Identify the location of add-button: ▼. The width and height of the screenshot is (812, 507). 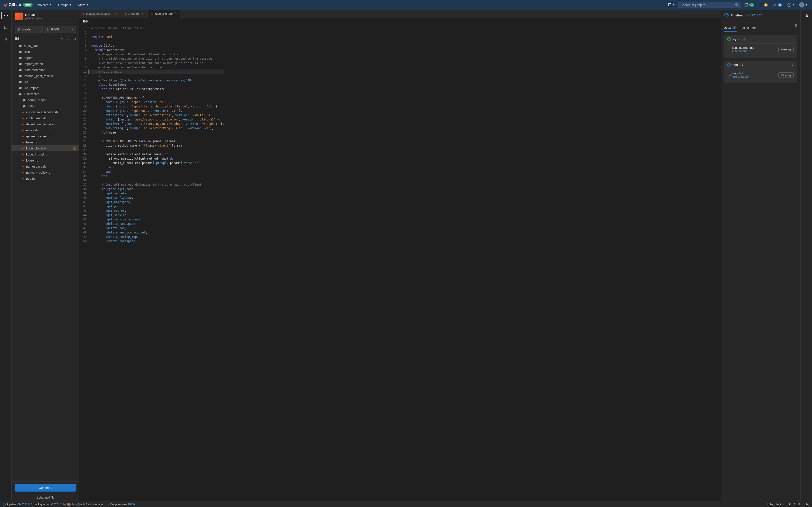
(671, 5).